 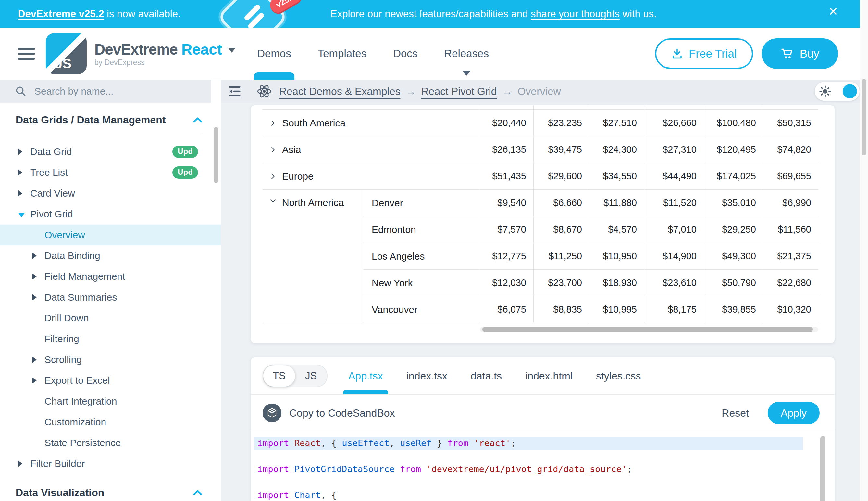 What do you see at coordinates (110, 318) in the screenshot?
I see `sidebar-item-drill-down: Drill Down` at bounding box center [110, 318].